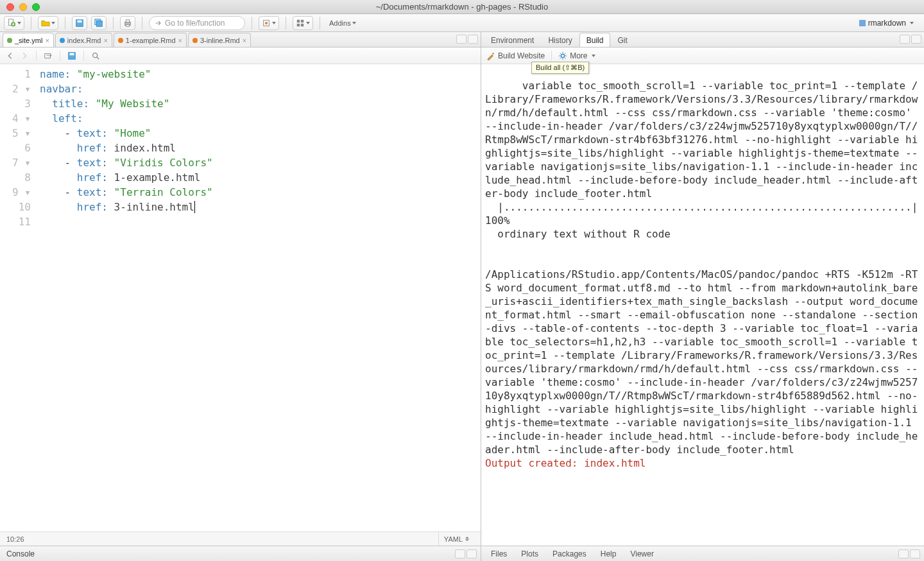  Describe the element at coordinates (462, 6) in the screenshot. I see `window-title: ~/Documents/rmarkdown - gh-pages - RStud…` at that location.